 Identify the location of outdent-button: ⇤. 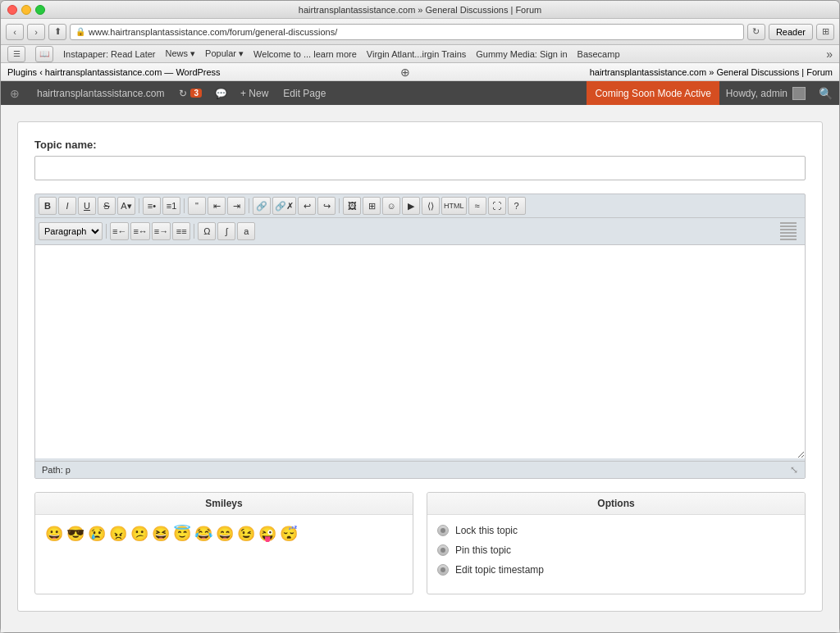
(217, 206).